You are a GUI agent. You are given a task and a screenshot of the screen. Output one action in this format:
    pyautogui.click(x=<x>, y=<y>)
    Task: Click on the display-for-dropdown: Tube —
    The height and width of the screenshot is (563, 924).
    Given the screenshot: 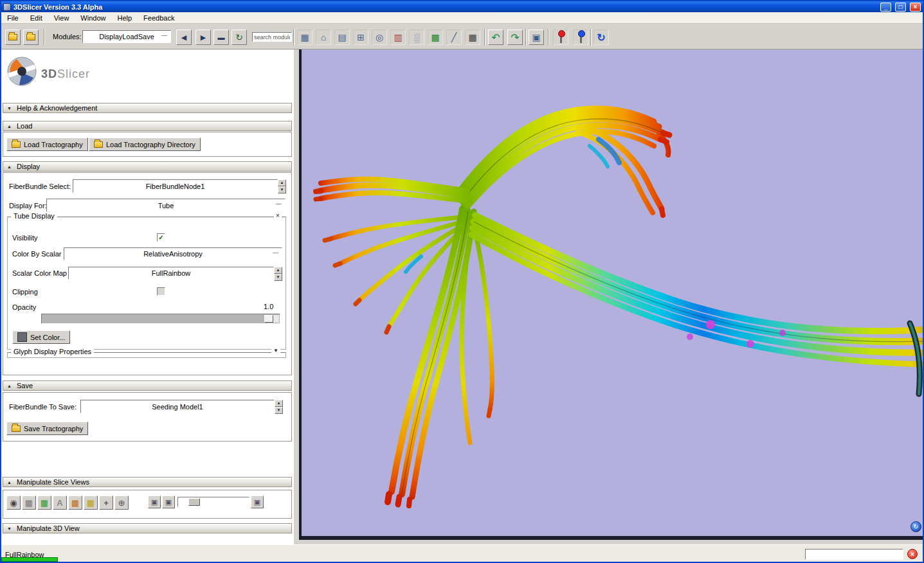 What is the action you would take?
    pyautogui.click(x=166, y=206)
    